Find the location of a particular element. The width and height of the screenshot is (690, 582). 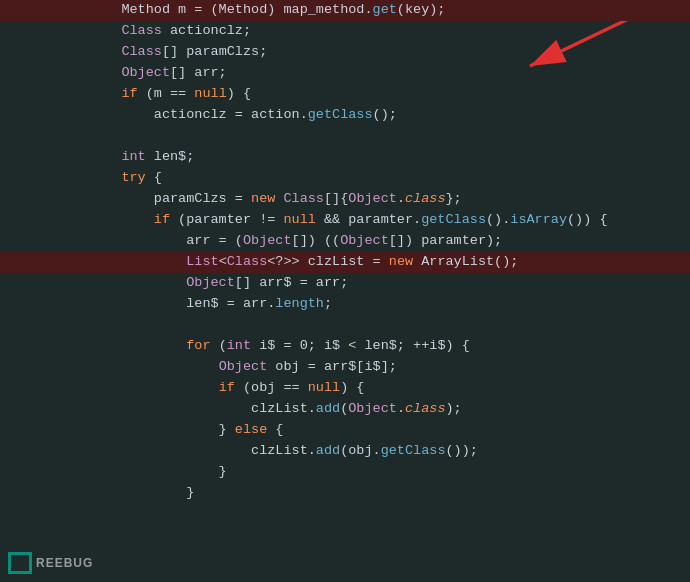

code-line: } is located at coordinates (345, 494).